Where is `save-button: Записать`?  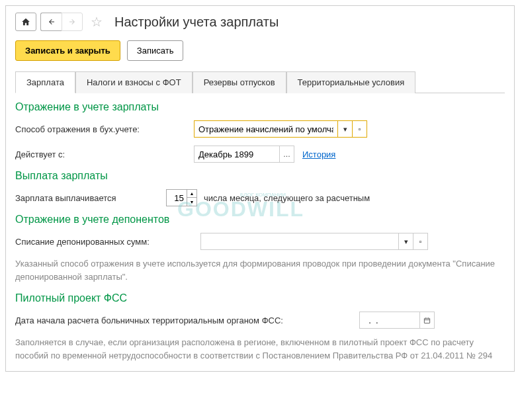 save-button: Записать is located at coordinates (155, 50).